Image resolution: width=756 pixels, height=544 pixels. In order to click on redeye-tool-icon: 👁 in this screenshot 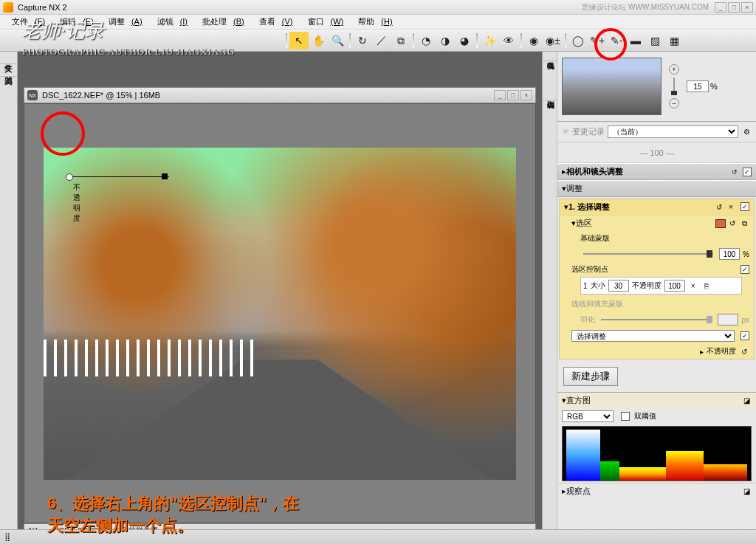, I will do `click(509, 41)`.